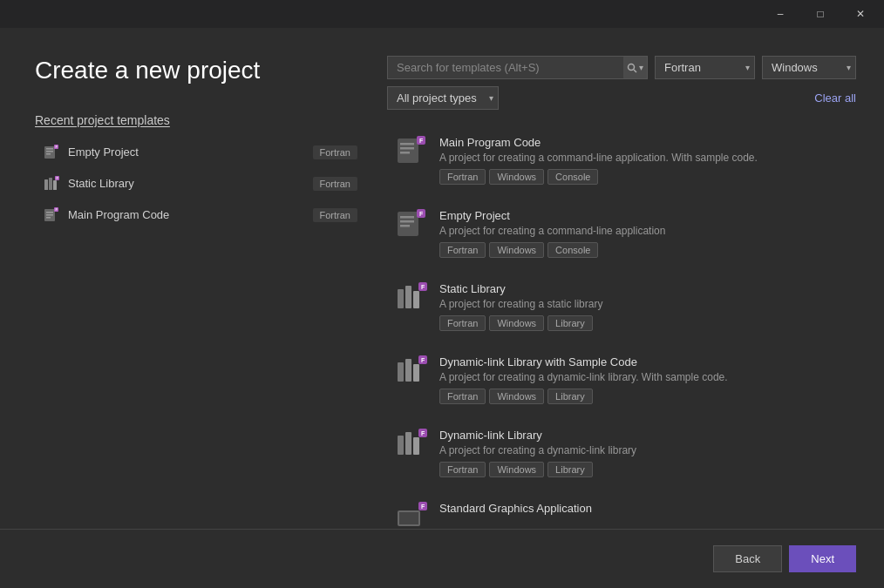  What do you see at coordinates (643, 436) in the screenshot?
I see `template-title: Dynamic-link Library` at bounding box center [643, 436].